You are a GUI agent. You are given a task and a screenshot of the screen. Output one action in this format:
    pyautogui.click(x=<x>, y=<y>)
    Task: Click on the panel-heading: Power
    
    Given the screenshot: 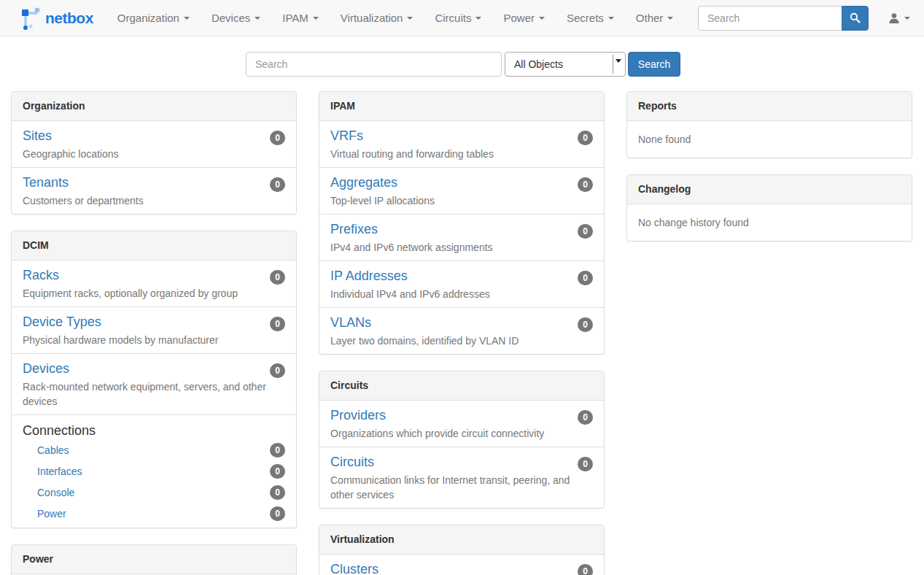 What is the action you would take?
    pyautogui.click(x=154, y=560)
    